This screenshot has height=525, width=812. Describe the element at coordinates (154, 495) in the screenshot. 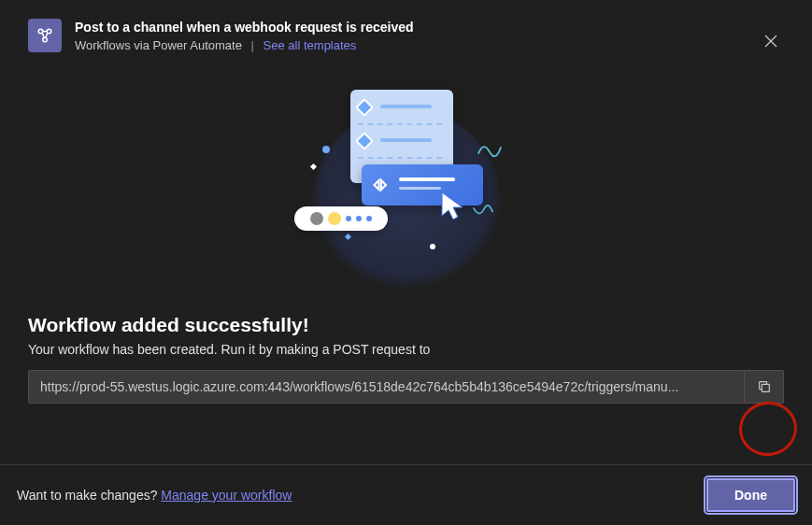

I see `footer-text: Want to make changes? Manage your workfl…` at that location.